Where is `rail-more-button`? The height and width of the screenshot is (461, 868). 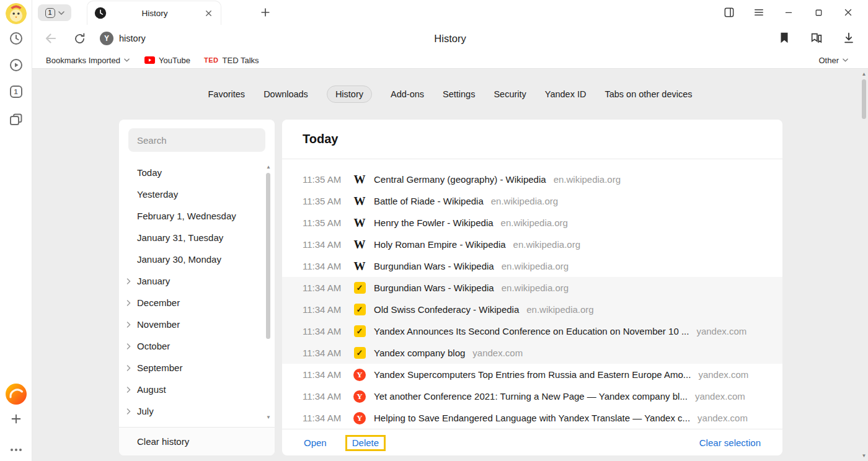
rail-more-button is located at coordinates (16, 450).